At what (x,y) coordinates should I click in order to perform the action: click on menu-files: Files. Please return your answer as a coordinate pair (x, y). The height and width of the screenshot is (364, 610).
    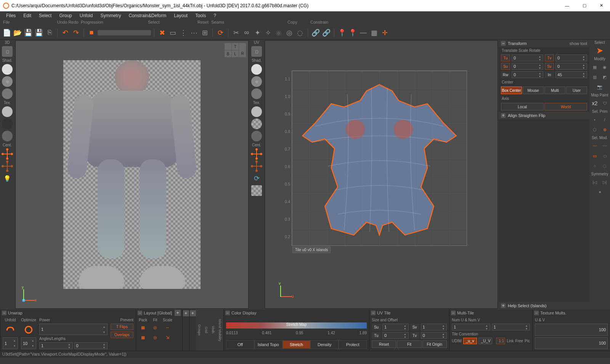
    Looking at the image, I should click on (11, 16).